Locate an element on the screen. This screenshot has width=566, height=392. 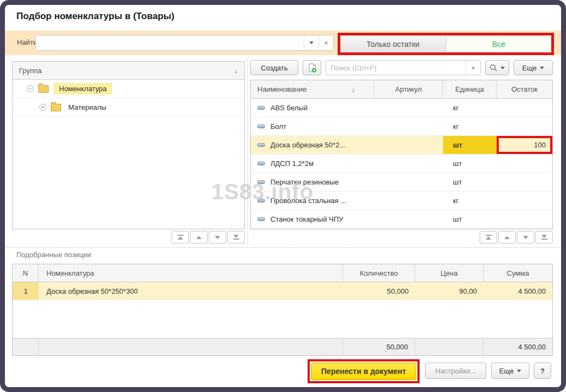
table-row-selected: Доска обрезная 50*2... шт 100 is located at coordinates (402, 145).